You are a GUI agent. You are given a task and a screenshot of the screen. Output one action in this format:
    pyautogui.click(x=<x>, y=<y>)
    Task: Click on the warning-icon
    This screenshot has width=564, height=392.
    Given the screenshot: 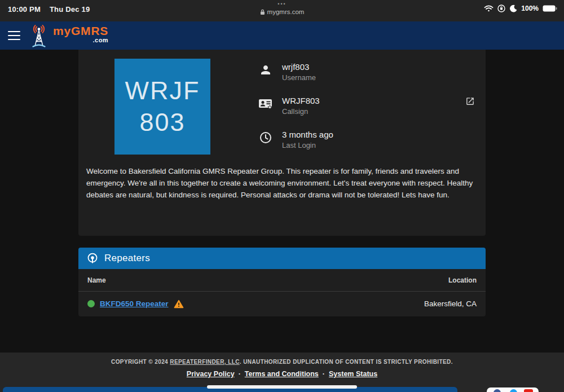 What is the action you would take?
    pyautogui.click(x=179, y=304)
    